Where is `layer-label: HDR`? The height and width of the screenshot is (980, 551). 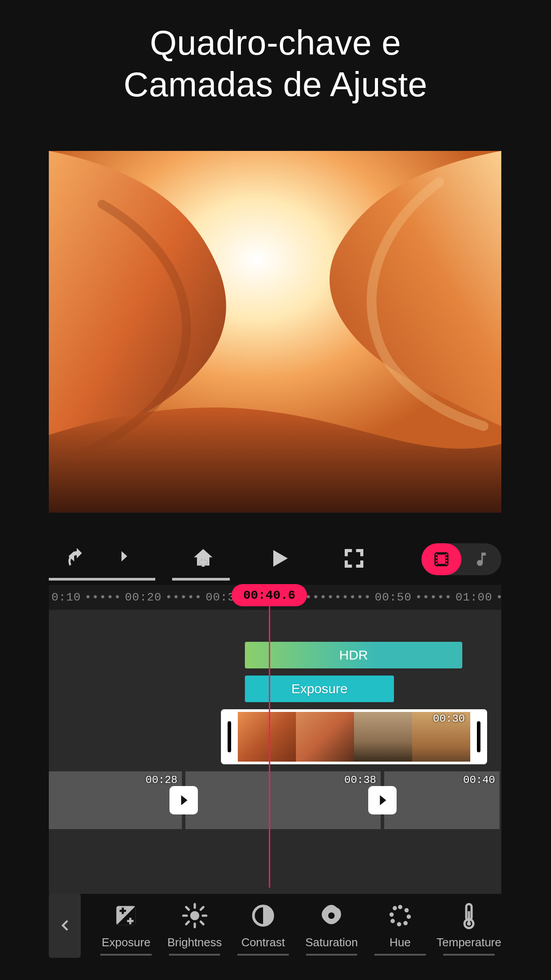
layer-label: HDR is located at coordinates (354, 655).